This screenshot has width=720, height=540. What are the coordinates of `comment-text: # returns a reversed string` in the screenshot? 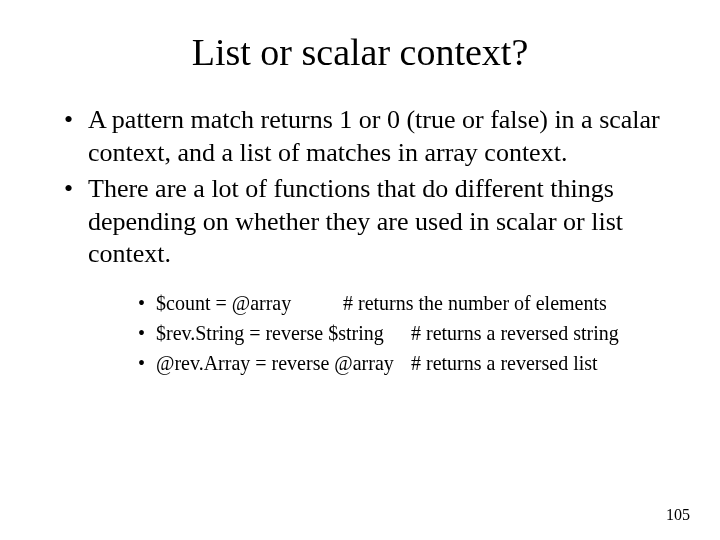 It's located at (515, 333).